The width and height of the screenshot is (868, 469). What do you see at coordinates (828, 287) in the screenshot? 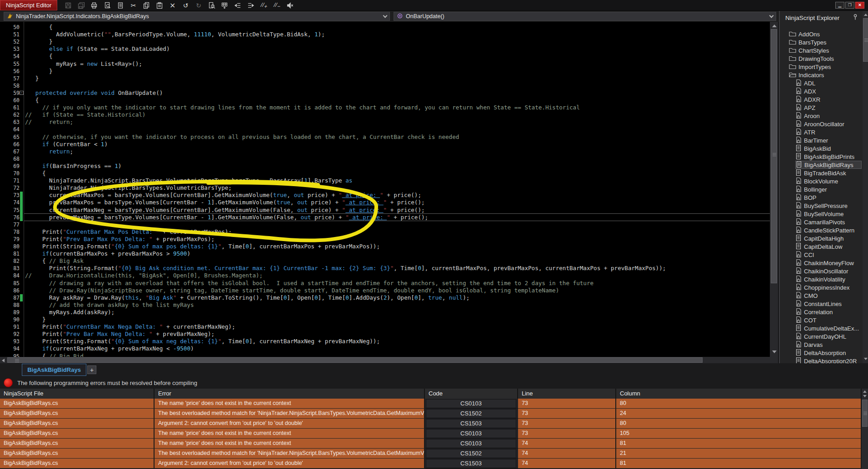
I see `explorer-item-choppinessindex: ChoppinessIndex` at bounding box center [828, 287].